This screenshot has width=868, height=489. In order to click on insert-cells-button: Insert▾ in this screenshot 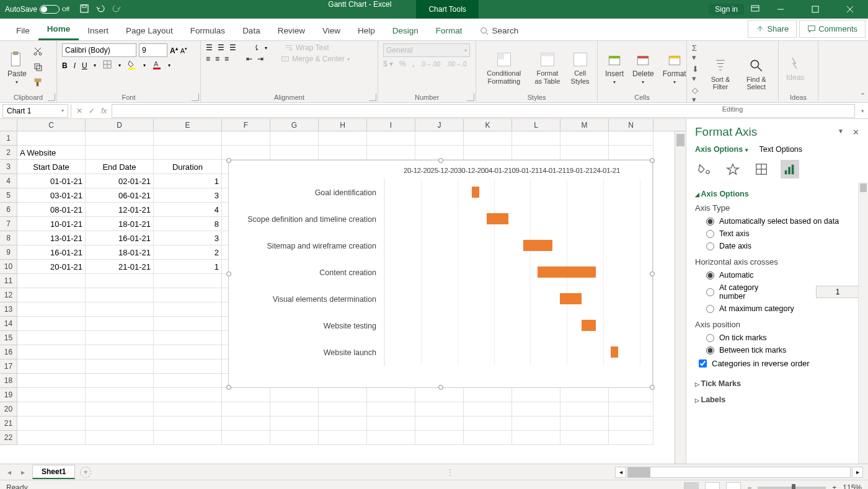, I will do `click(614, 68)`.